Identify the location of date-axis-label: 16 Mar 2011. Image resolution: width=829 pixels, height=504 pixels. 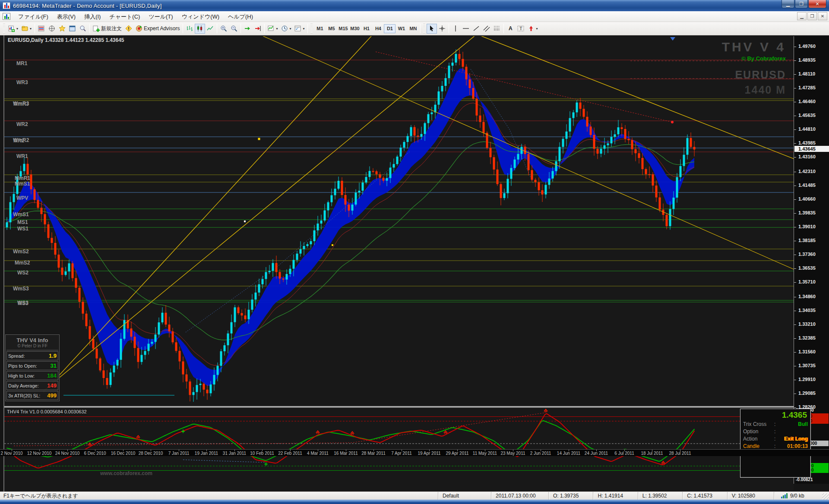
(345, 453).